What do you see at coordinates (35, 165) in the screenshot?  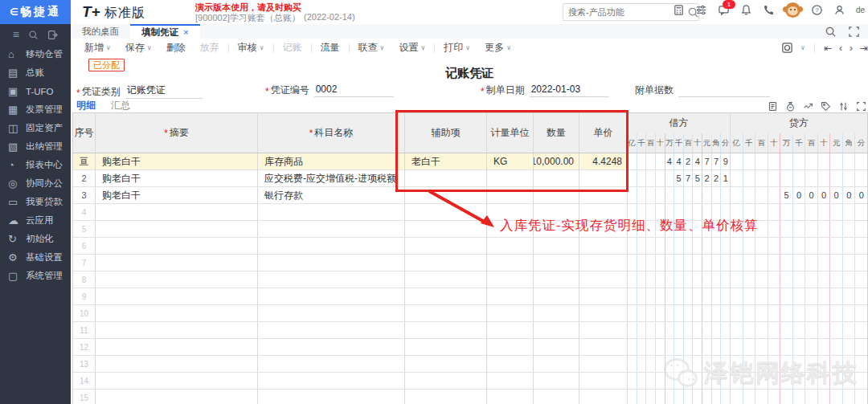 I see `sidebar-item-report-center: ◔ 报表中心` at bounding box center [35, 165].